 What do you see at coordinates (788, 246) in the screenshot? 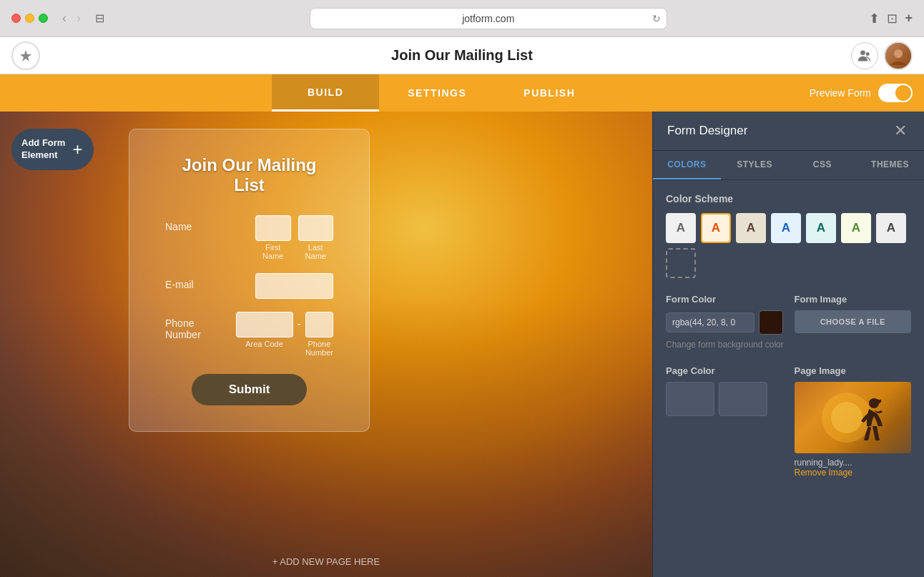
I see `color-swatches: A A A A A A A` at bounding box center [788, 246].